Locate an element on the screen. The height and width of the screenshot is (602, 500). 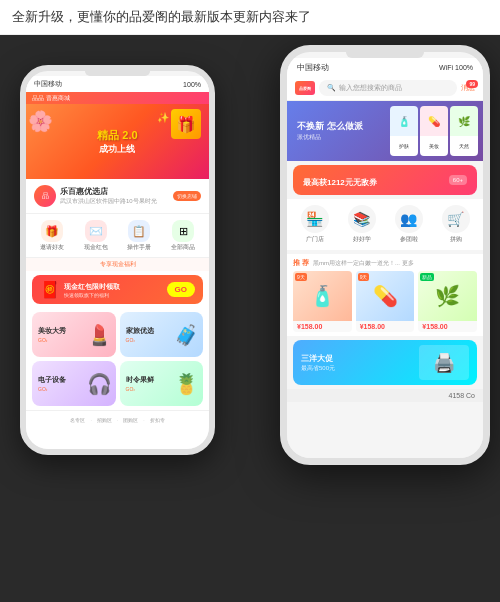
promo-subtitle: 最高省500元 is located at coordinates (318, 368).